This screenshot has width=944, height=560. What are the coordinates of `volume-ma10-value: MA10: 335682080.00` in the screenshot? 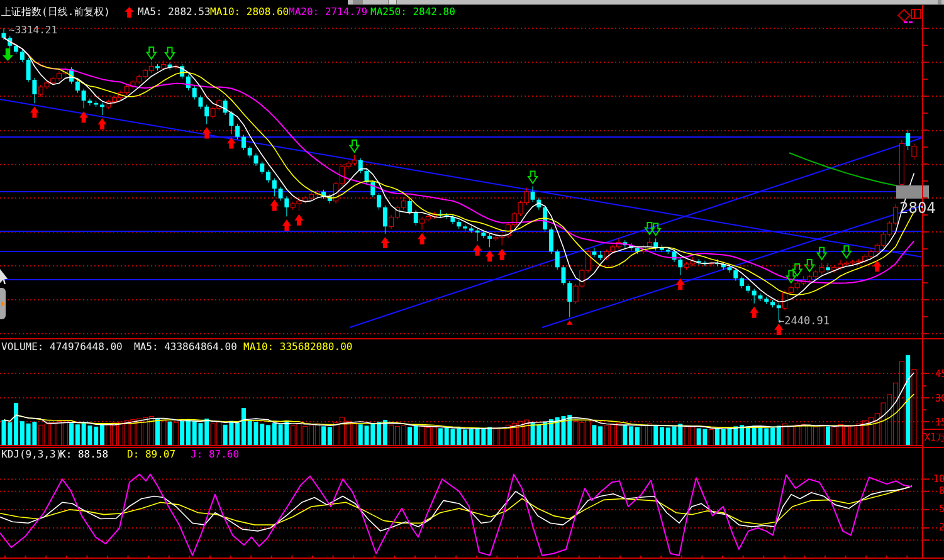 It's located at (298, 347).